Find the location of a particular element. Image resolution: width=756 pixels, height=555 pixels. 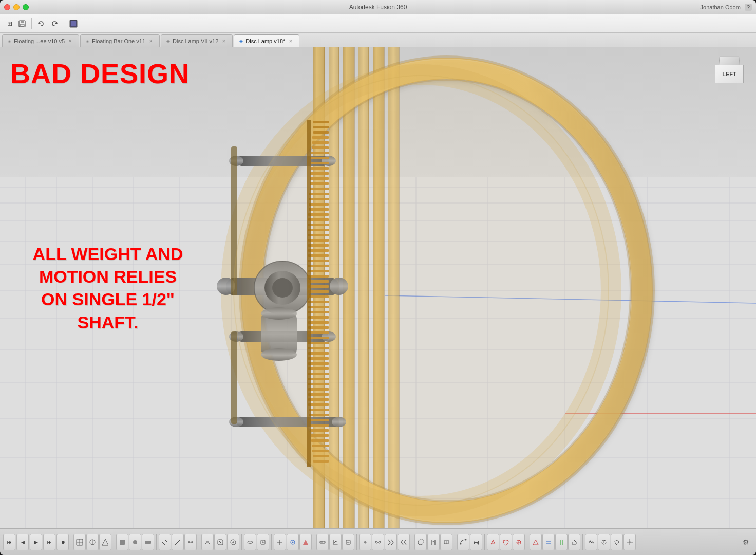

tab-floating-bar: ◈ Floating Bar One v11 ✕ is located at coordinates (120, 41).